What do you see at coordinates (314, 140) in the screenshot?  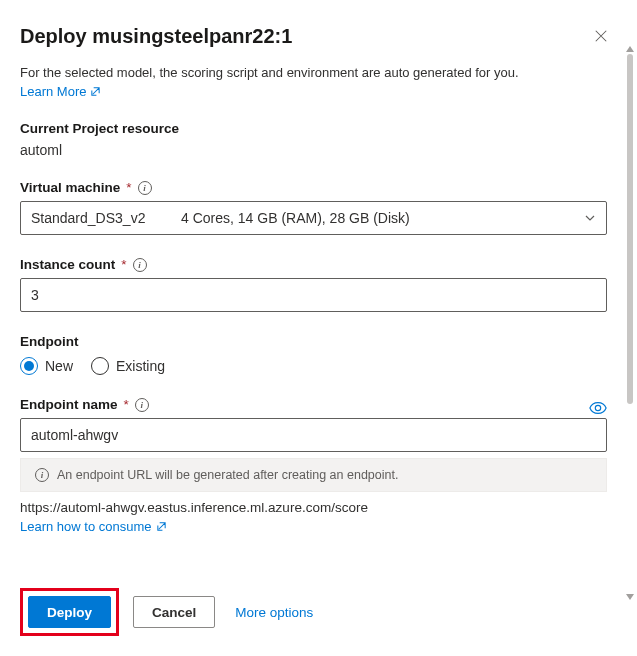 I see `project-section: Current Project resource automl` at bounding box center [314, 140].